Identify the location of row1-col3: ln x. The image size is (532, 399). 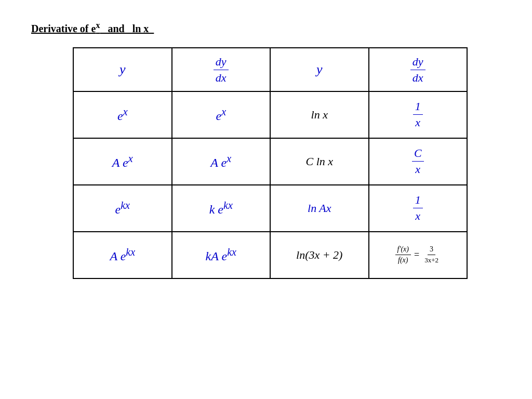
(320, 115).